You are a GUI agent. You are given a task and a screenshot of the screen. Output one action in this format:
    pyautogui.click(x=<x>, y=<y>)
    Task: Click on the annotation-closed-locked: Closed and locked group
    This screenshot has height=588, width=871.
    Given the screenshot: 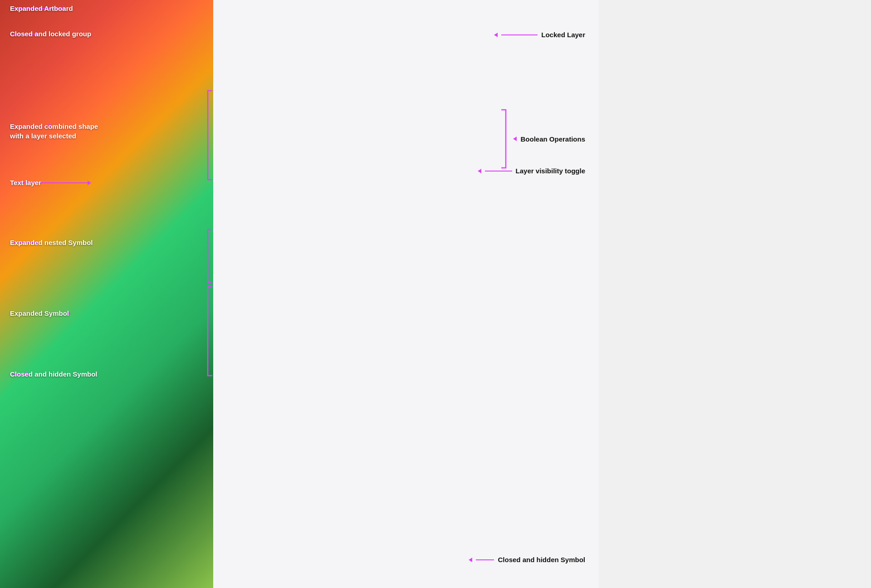 What is the action you would take?
    pyautogui.click(x=24, y=34)
    